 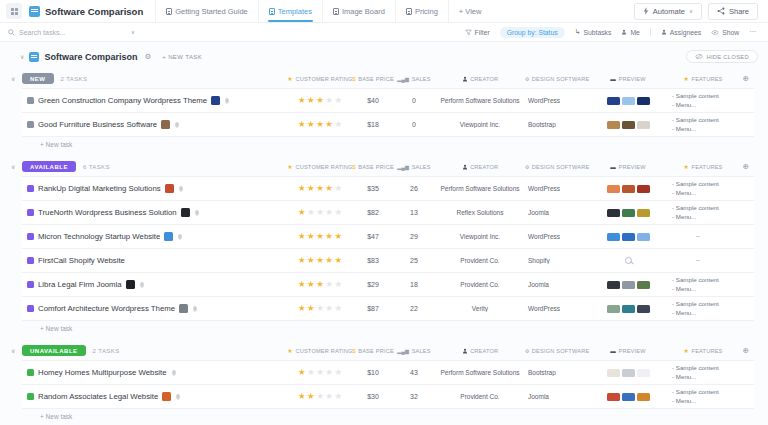 I want to click on task-name: TrueNorth Wordpress Business Solution, so click(x=108, y=212).